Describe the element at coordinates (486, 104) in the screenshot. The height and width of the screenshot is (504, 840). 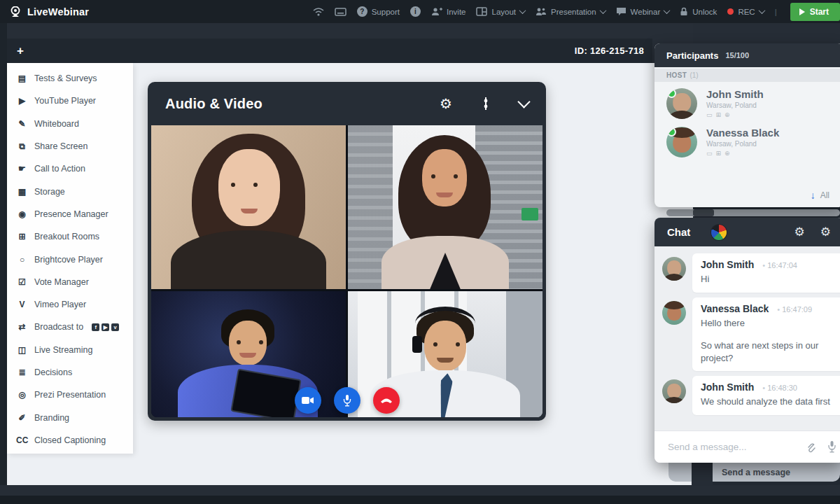
I see `tune-slider-icon` at that location.